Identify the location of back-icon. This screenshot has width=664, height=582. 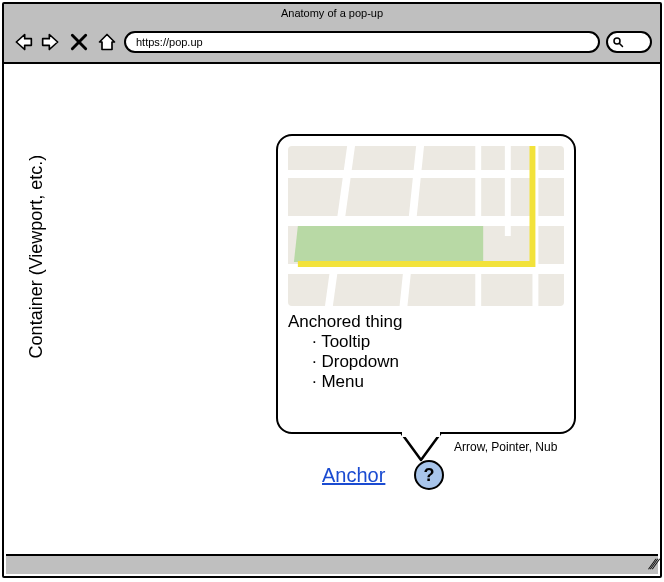
(23, 42).